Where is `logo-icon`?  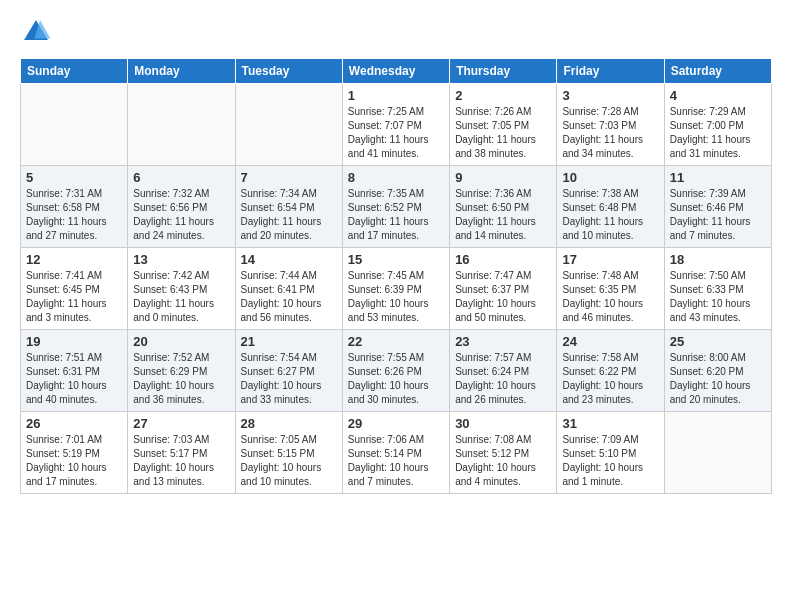 logo-icon is located at coordinates (36, 32).